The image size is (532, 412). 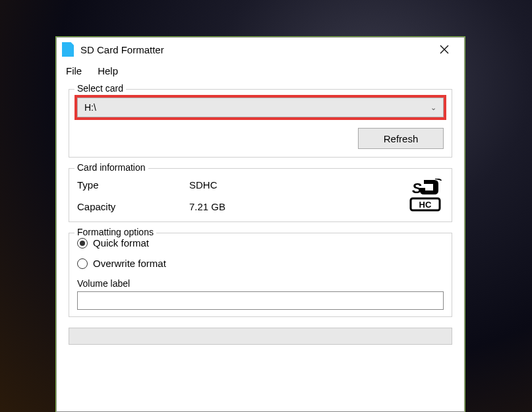 What do you see at coordinates (121, 243) in the screenshot?
I see `quick-format-label: Quick format` at bounding box center [121, 243].